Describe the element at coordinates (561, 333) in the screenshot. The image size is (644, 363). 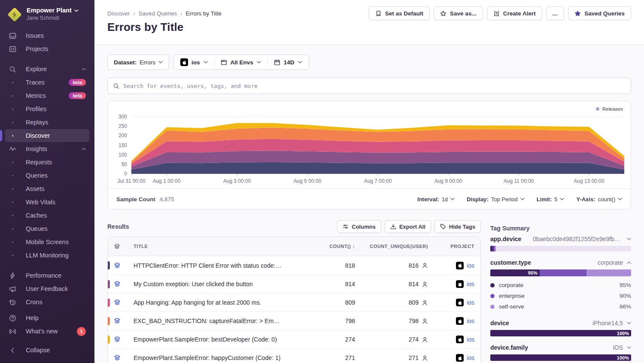
I see `tag-bar-segment: 100%` at that location.